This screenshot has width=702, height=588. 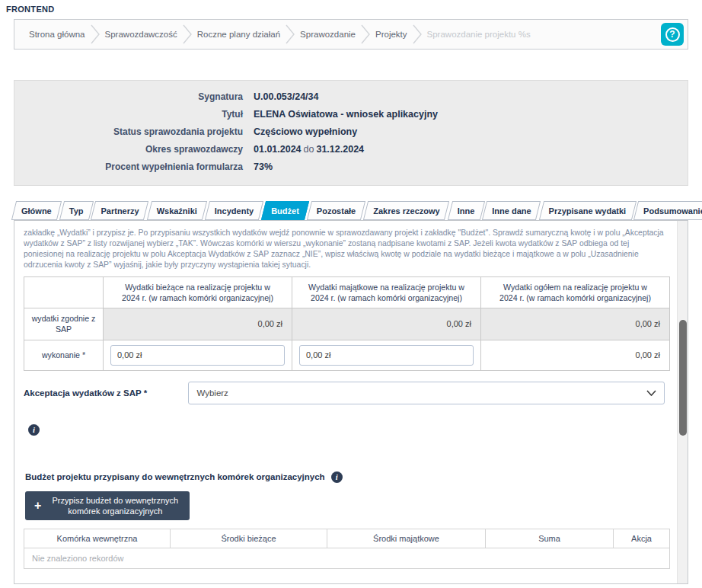 What do you see at coordinates (346, 250) in the screenshot?
I see `budget-instructions: zakładkę „Wydatki” i przypisz je. Po prz…` at bounding box center [346, 250].